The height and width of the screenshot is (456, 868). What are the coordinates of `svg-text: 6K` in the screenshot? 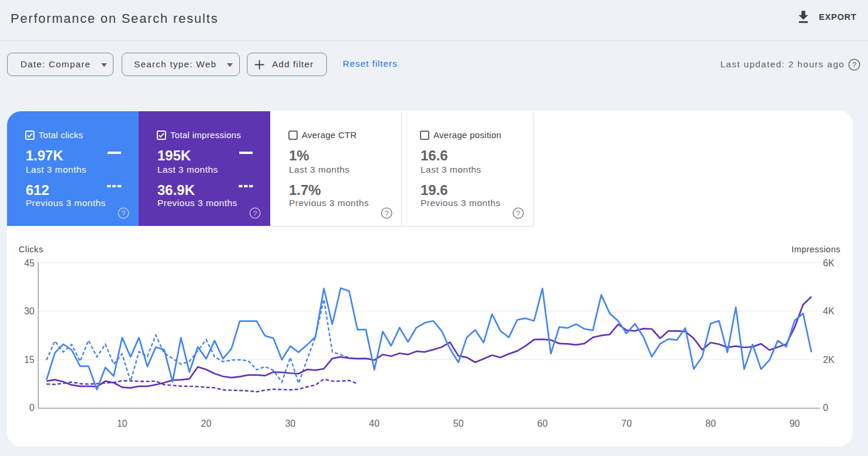 It's located at (829, 263).